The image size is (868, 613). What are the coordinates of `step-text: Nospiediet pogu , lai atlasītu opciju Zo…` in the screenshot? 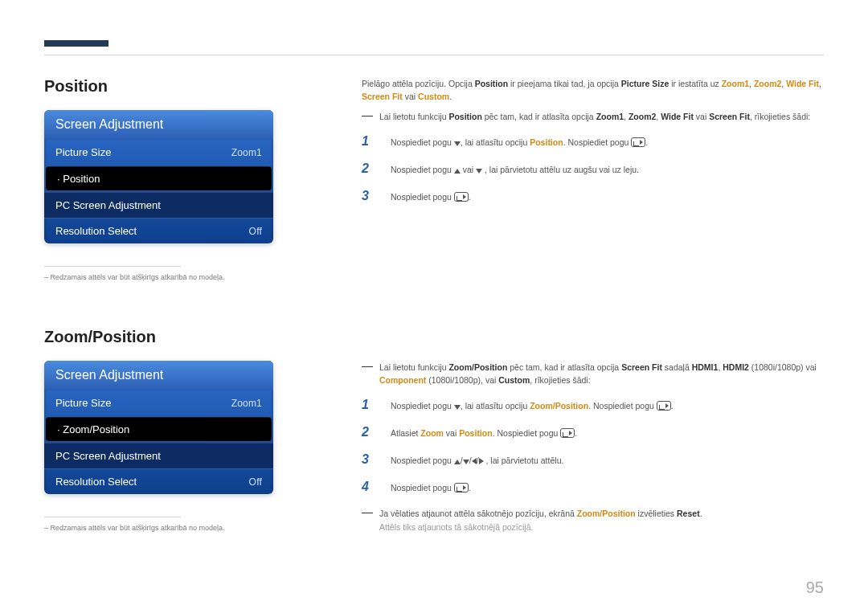 It's located at (532, 404).